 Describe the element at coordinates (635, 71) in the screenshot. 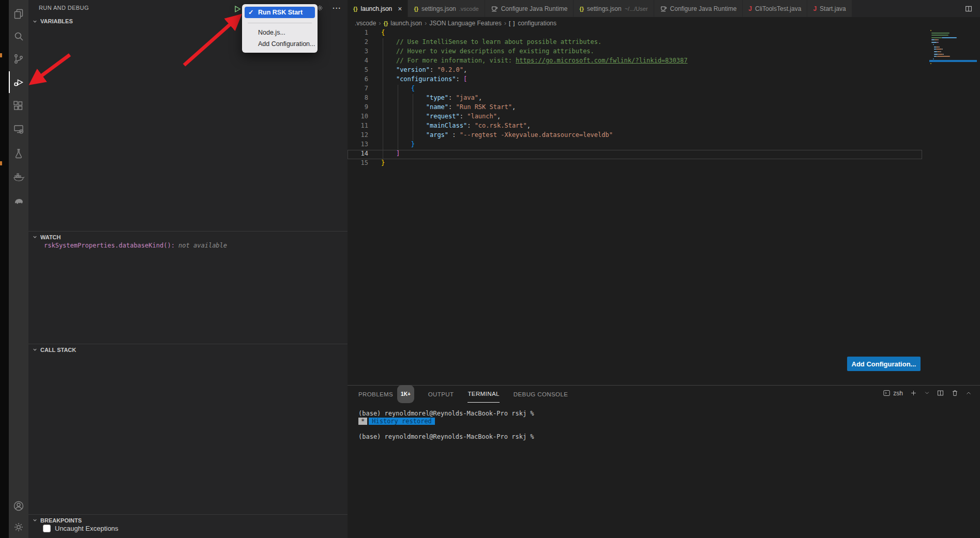

I see `code-line: 5 "version": "0.2.0",` at that location.